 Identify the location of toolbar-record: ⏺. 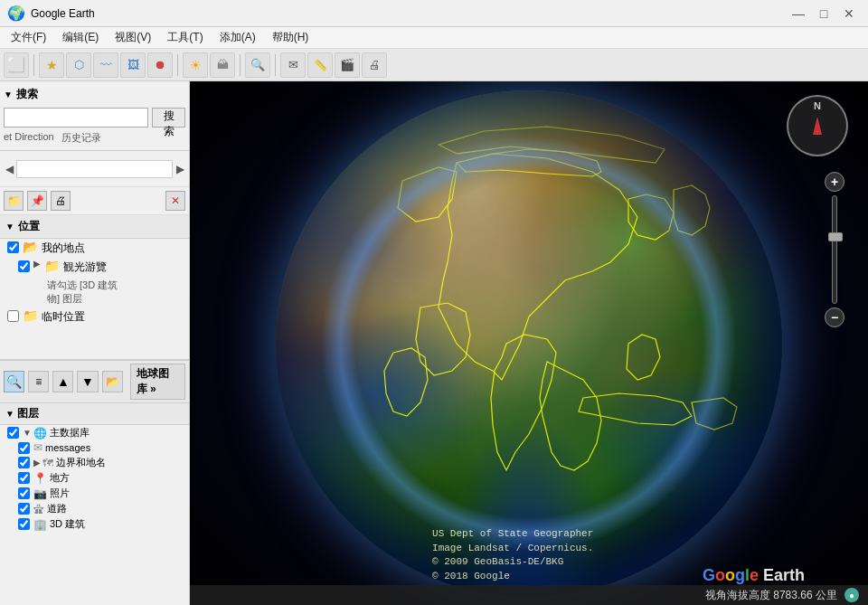
(160, 65).